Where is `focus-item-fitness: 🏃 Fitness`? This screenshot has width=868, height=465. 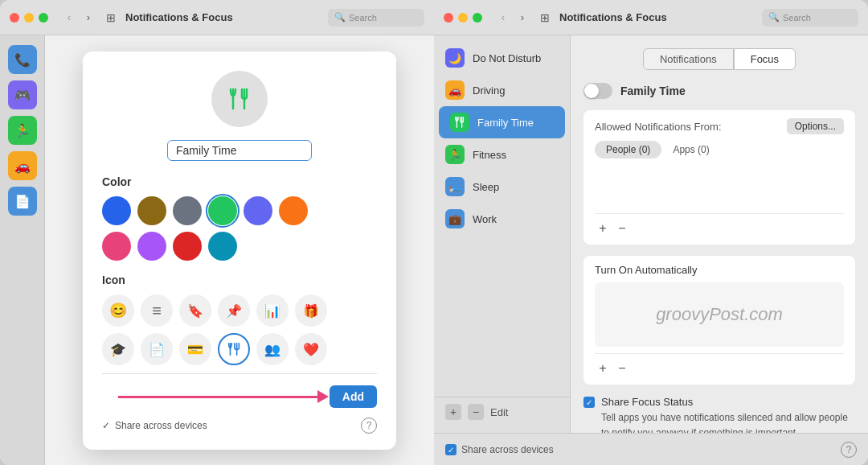 focus-item-fitness: 🏃 Fitness is located at coordinates (502, 154).